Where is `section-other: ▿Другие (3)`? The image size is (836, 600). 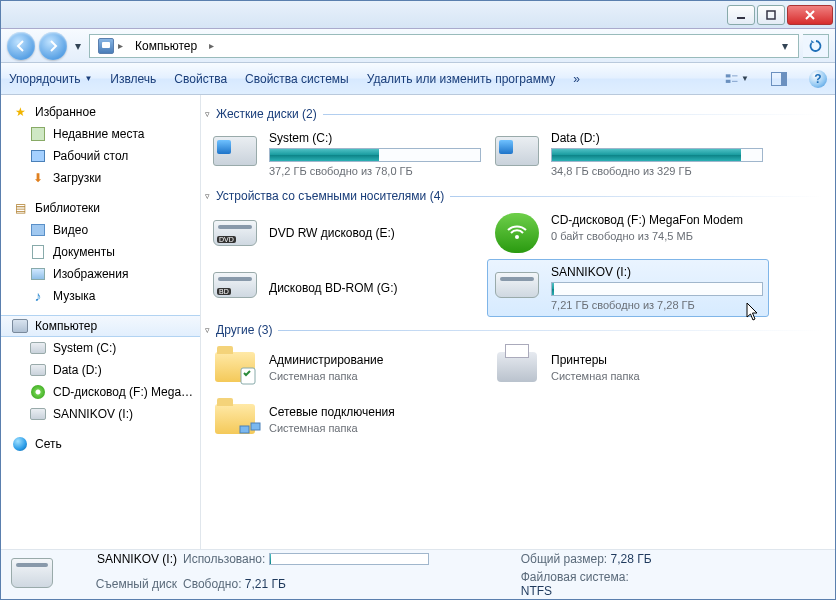 section-other: ▿Другие (3) is located at coordinates (514, 330).